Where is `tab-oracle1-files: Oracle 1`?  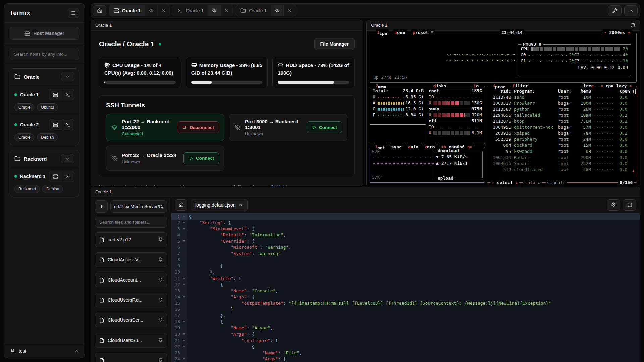 tab-oracle1-files: Oracle 1 is located at coordinates (266, 11).